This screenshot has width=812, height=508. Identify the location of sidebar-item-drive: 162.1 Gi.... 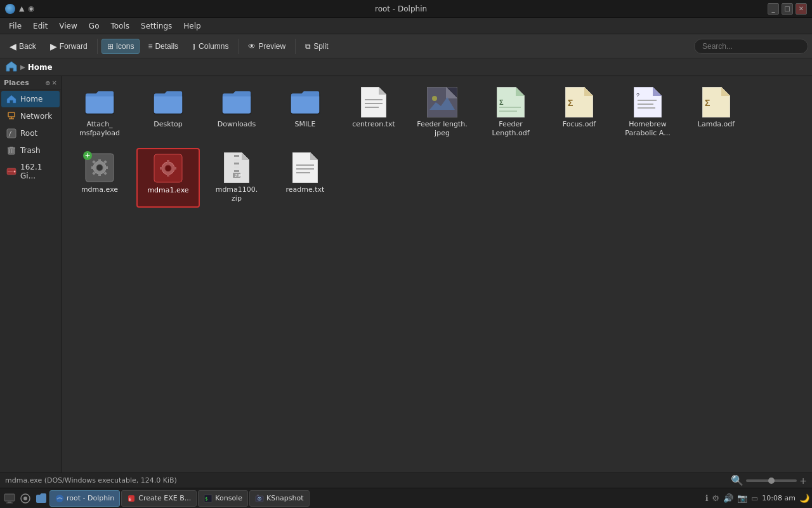
(30, 171).